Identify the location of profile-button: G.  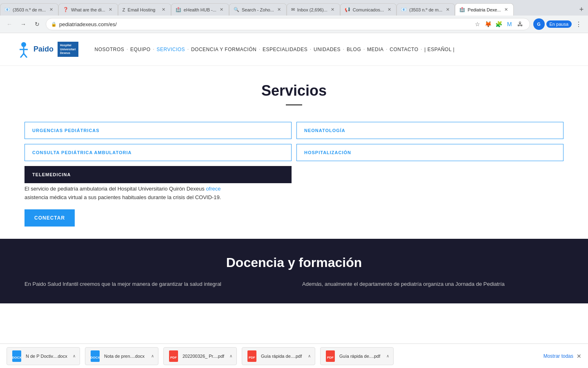
(539, 24).